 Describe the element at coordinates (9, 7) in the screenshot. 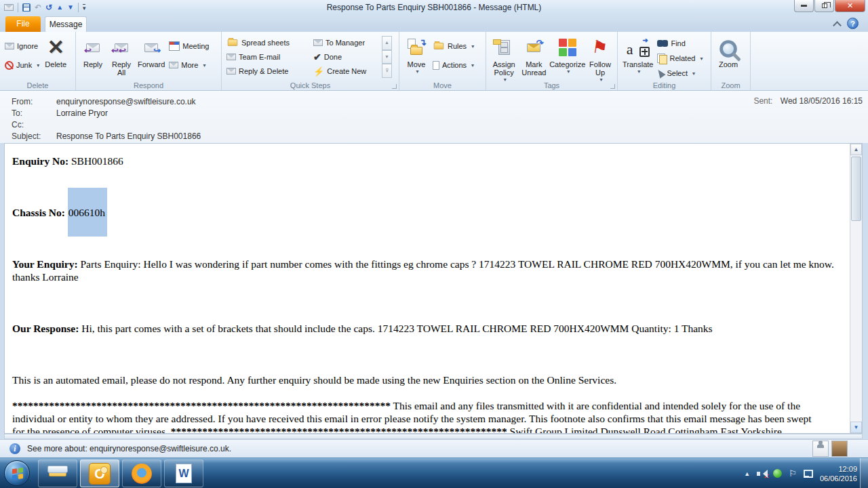

I see `message-icon` at that location.